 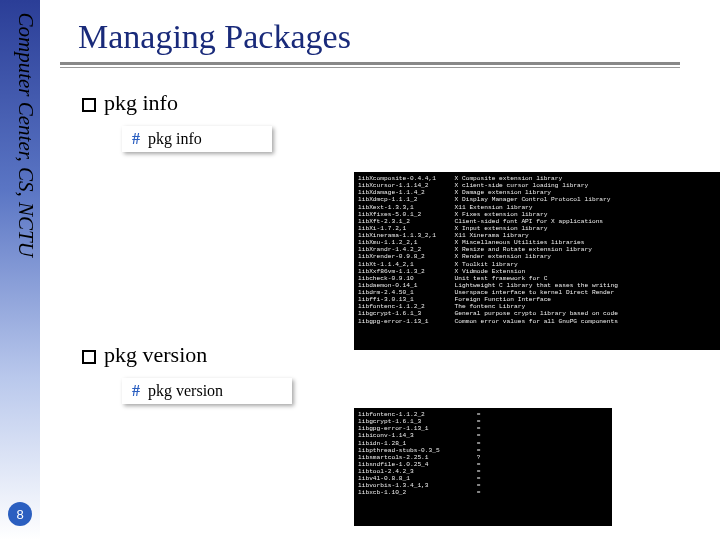 I want to click on terminal-pkg-version: libfontenc-1.1.2_2 = libgcrypt-1.6.1_3 =…, so click(x=483, y=467).